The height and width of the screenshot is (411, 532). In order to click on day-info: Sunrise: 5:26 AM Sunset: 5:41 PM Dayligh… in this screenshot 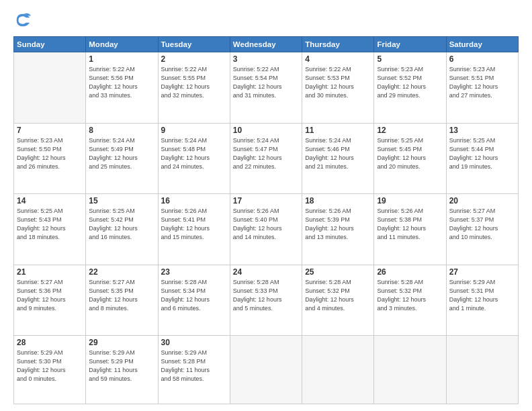, I will do `click(194, 224)`.